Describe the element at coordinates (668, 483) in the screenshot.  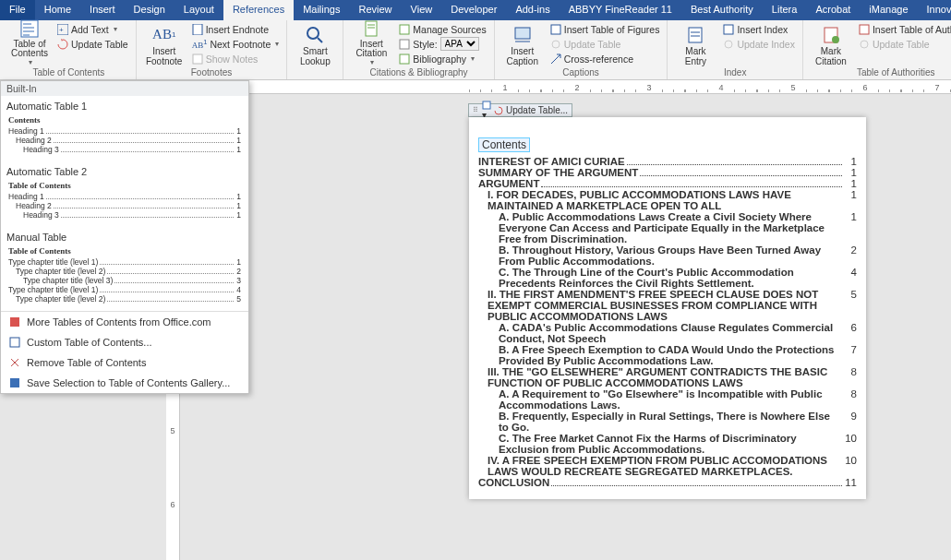
I see `toc-entry: CONCLUSION11` at that location.